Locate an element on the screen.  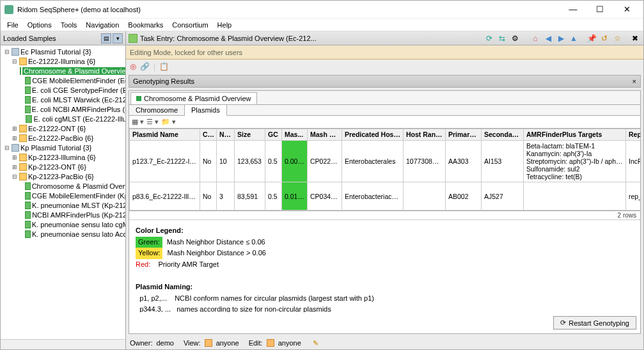
menu-bookmarks: Bookmarks is located at coordinates (146, 25).